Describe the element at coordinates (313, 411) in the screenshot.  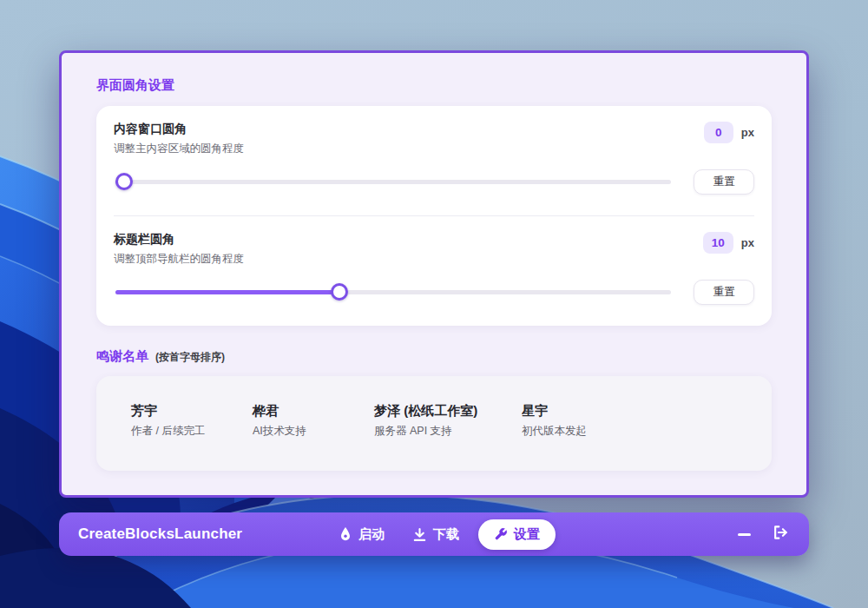
I see `credit-name: 桦君` at that location.